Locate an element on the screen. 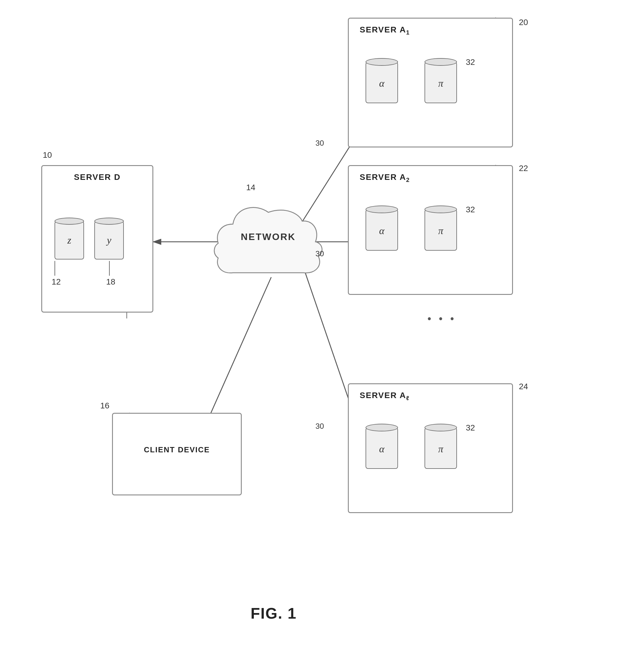 This screenshot has width=625, height=672. client-device-label: CLIENT DEVICE is located at coordinates (177, 450).